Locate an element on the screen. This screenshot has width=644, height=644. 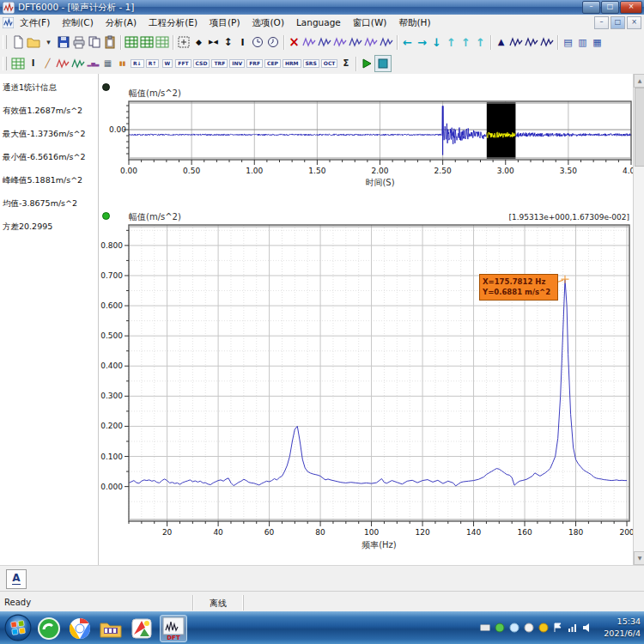
single-graph-layout-icon is located at coordinates (131, 42).